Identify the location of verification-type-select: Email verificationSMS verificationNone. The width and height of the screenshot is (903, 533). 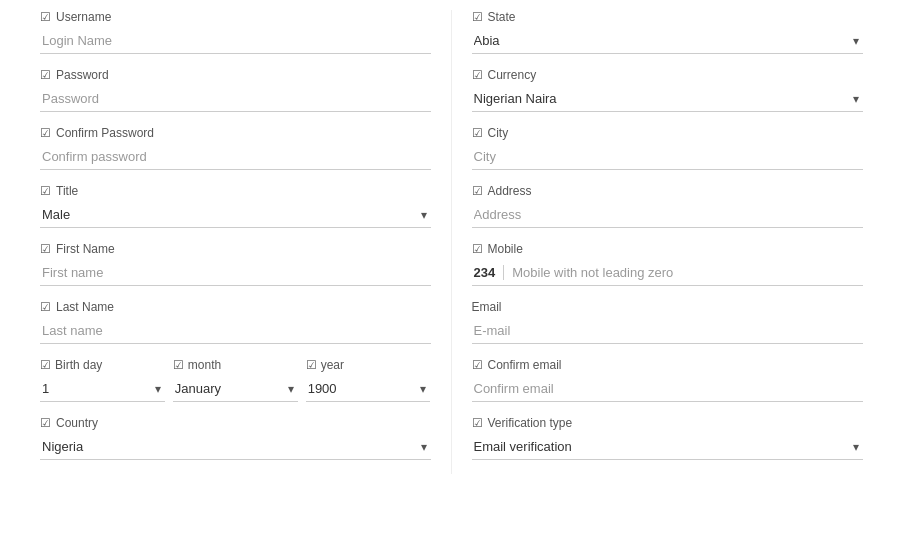
(668, 447).